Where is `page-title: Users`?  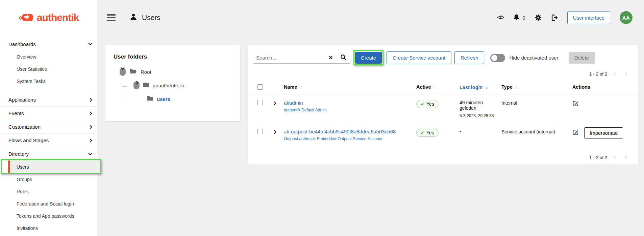 page-title: Users is located at coordinates (151, 18).